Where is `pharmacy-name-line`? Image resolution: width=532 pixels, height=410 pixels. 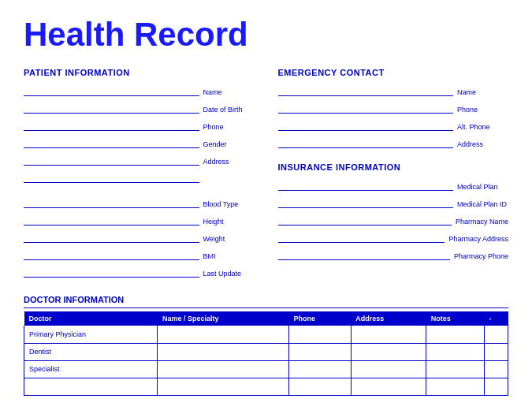 pharmacy-name-line is located at coordinates (365, 219).